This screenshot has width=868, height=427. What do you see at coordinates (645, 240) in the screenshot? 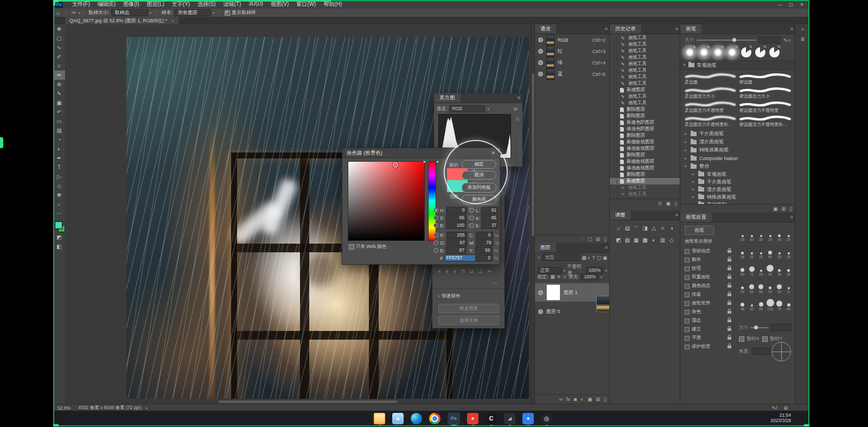
I see `color-lookup-icon: ▩` at bounding box center [645, 240].